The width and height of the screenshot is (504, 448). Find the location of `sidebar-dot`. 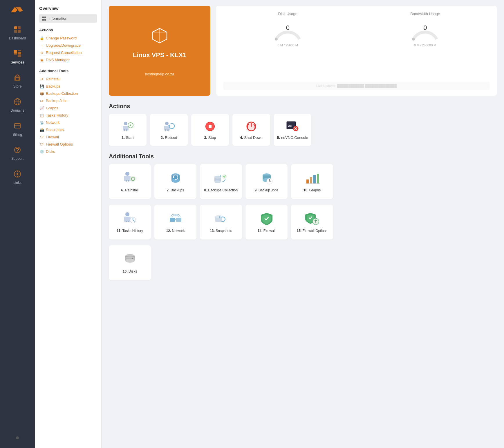

sidebar-dot is located at coordinates (17, 438).